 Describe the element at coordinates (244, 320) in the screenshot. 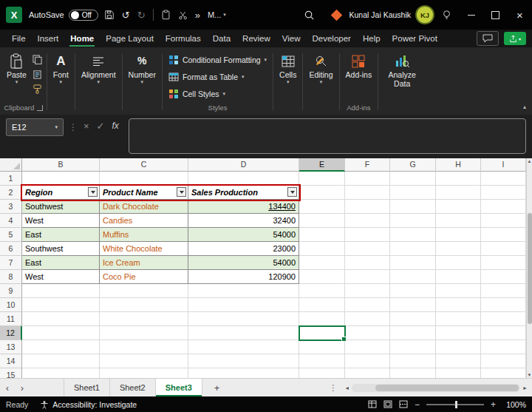

I see `cell-D11` at that location.